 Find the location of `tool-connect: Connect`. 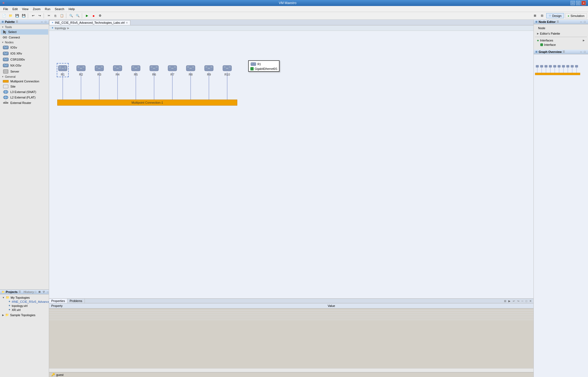

tool-connect: Connect is located at coordinates (25, 37).